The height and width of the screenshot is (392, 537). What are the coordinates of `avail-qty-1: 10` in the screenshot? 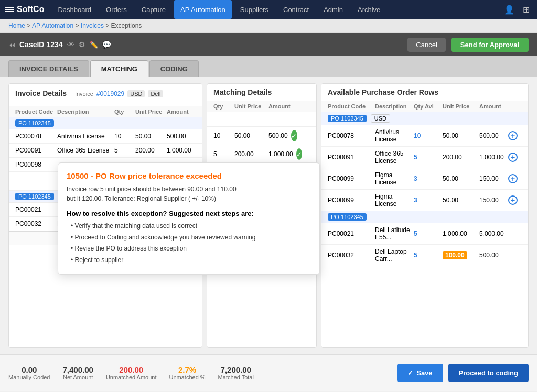 It's located at (428, 136).